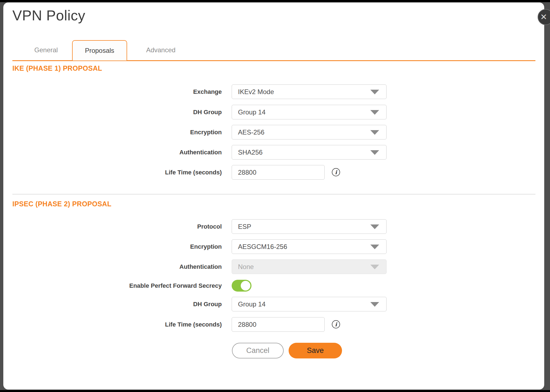  I want to click on tab-proposals: Proposals, so click(100, 50).